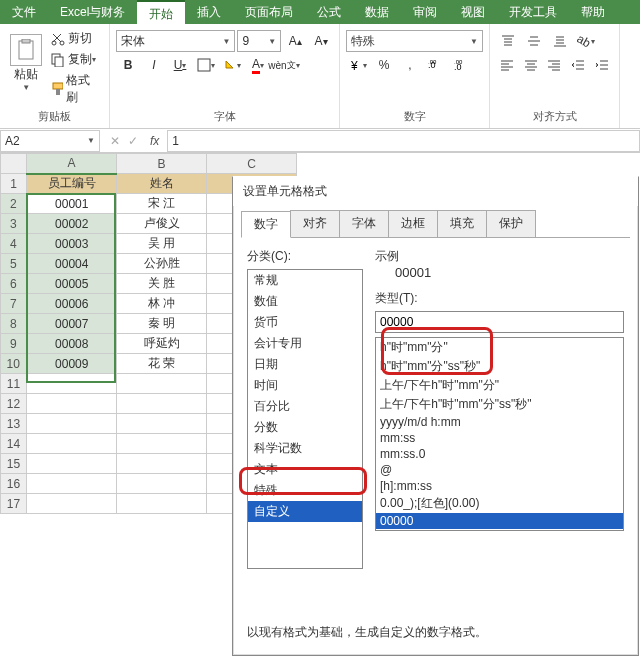  Describe the element at coordinates (92, 12) in the screenshot. I see `tab-excel-finance: Excel与财务` at that location.